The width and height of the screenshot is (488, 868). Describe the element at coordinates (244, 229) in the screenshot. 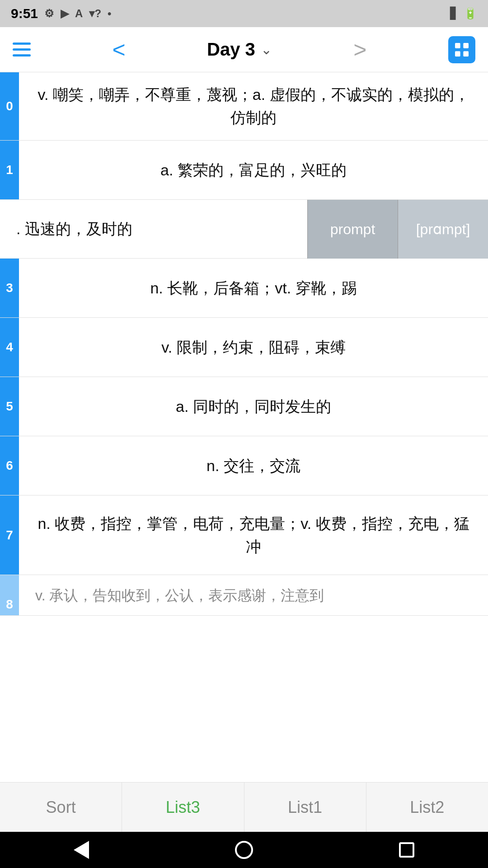

I see `word-row-special: . 迅速的，及时的 prompt [prɑmpt]` at that location.